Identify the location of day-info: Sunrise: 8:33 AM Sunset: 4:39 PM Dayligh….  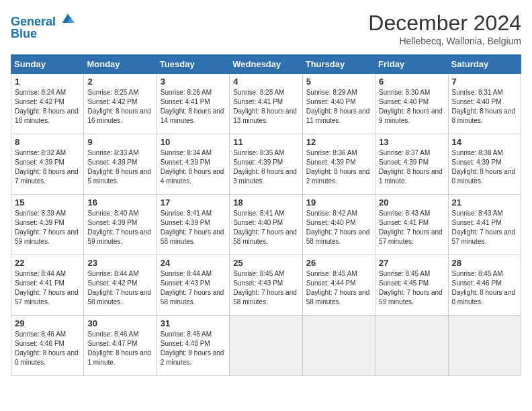
(120, 167).